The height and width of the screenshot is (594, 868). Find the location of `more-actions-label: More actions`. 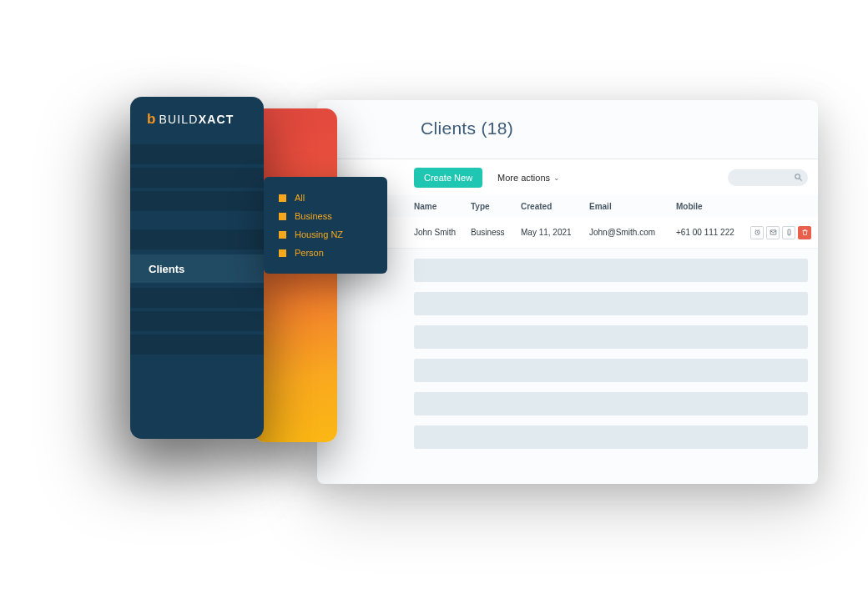

more-actions-label: More actions is located at coordinates (524, 178).